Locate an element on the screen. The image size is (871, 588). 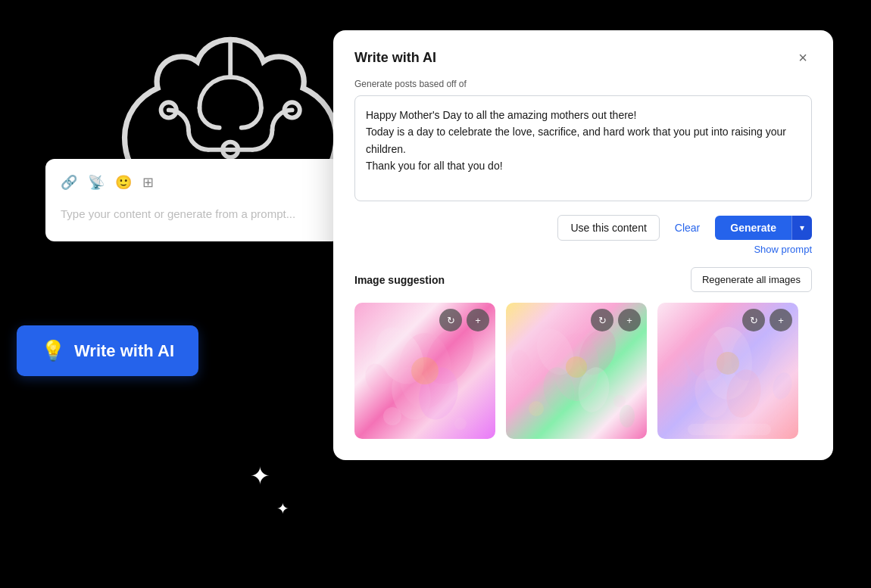
generate-label: Generate posts based off of is located at coordinates (583, 84).